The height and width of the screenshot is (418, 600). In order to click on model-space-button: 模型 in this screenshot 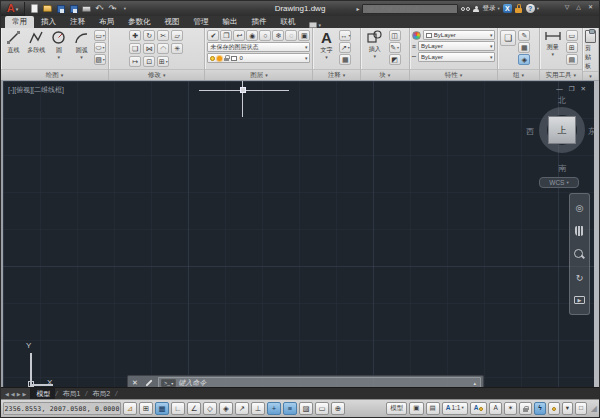, I will do `click(396, 408)`.